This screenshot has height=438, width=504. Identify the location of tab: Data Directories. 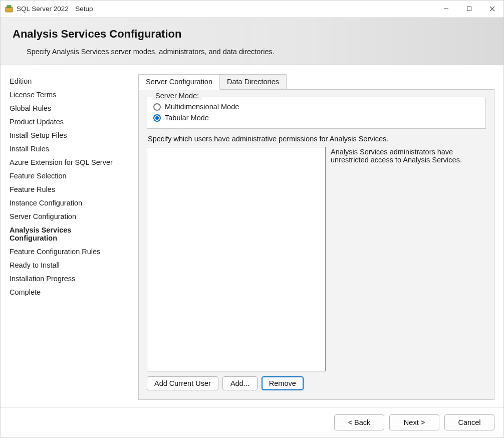
(254, 82).